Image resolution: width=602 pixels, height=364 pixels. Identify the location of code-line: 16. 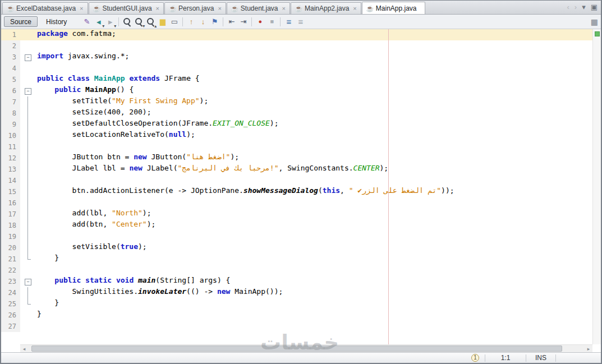
(297, 203).